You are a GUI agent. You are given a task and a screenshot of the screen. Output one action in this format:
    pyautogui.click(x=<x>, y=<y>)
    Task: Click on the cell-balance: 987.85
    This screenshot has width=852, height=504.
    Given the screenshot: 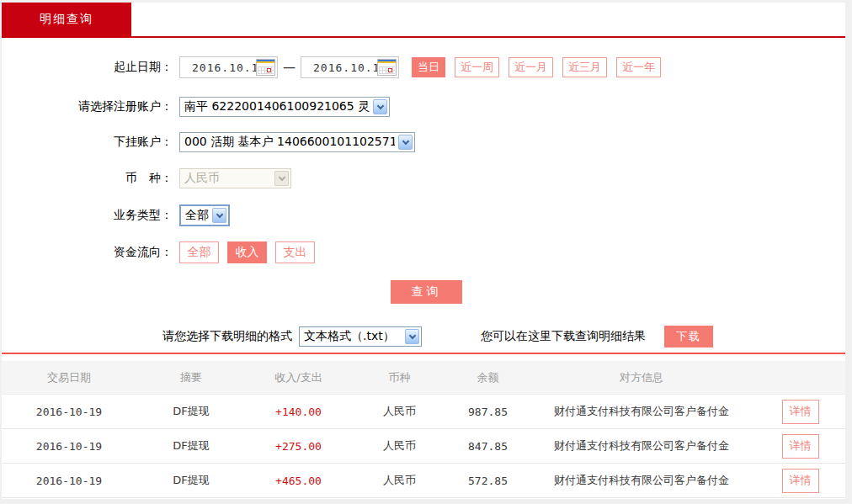 What is the action you would take?
    pyautogui.click(x=488, y=412)
    